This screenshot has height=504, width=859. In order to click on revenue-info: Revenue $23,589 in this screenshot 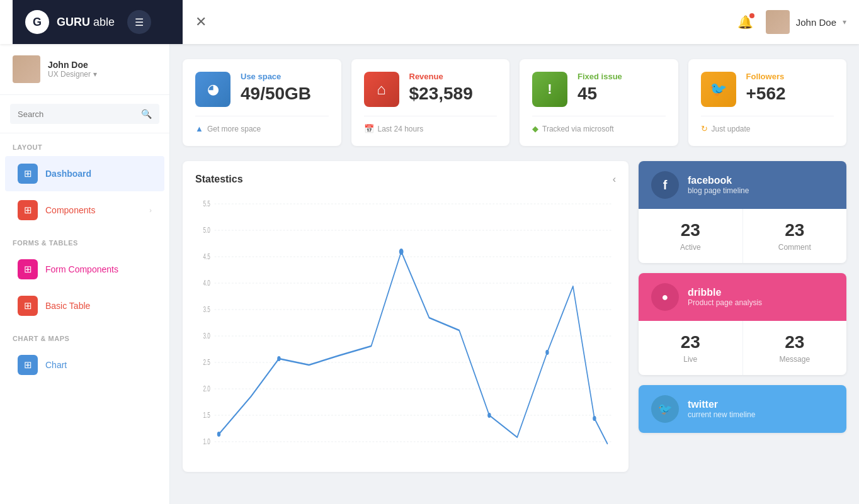, I will do `click(453, 88)`.